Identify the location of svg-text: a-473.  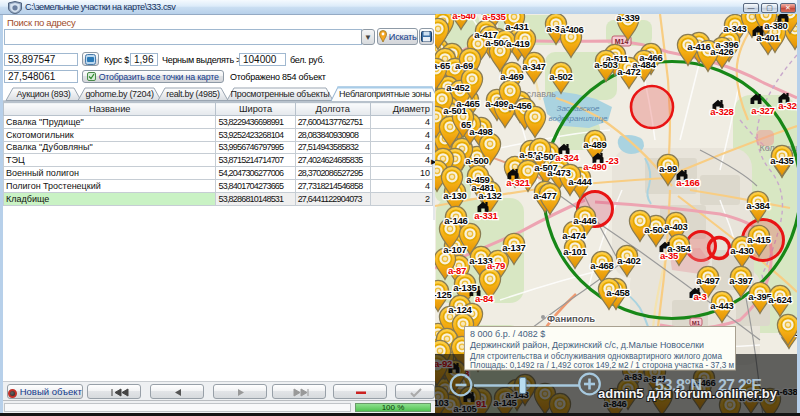
(558, 172).